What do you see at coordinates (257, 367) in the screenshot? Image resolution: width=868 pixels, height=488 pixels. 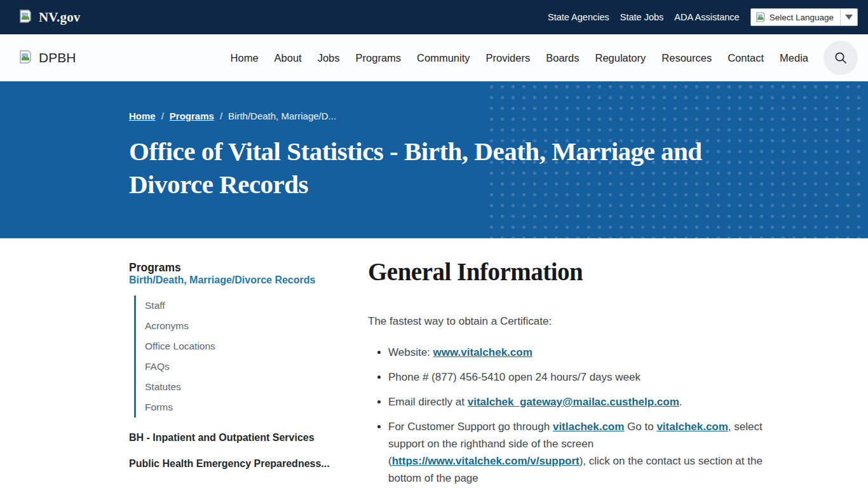 I see `sidebar-item-faqs: FAQs` at bounding box center [257, 367].